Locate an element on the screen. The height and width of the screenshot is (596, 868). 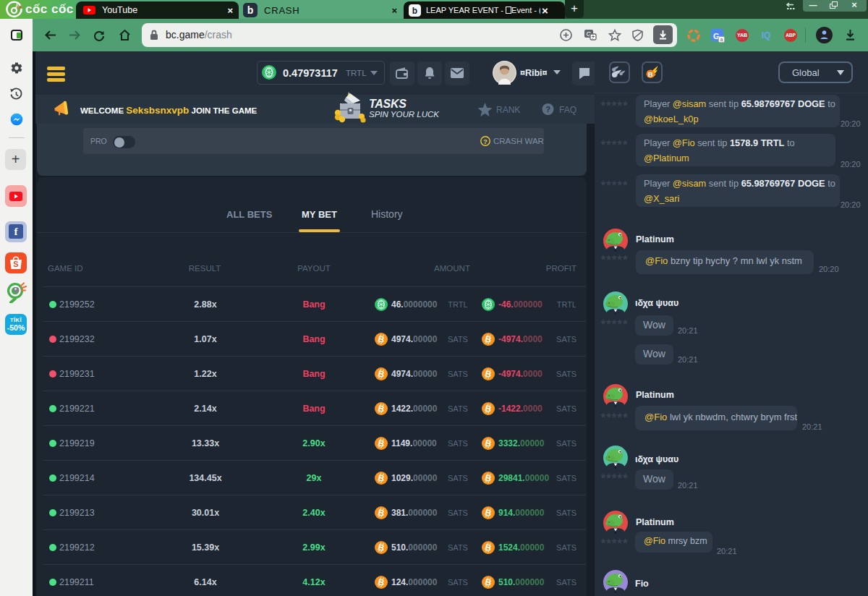
svg-text: S is located at coordinates (16, 264).